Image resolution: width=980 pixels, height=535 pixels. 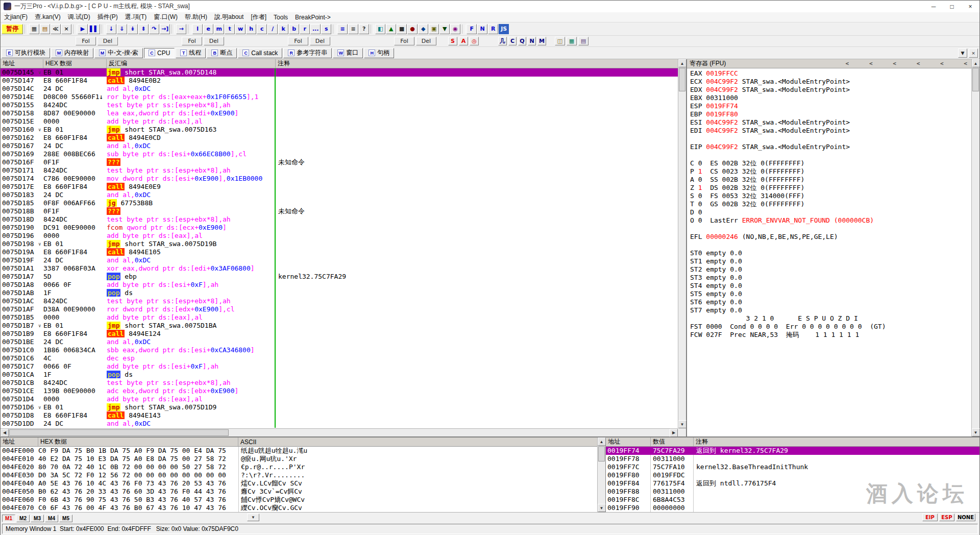 What do you see at coordinates (835, 106) in the screenshot?
I see `register-line: ESP 0019FF74` at bounding box center [835, 106].